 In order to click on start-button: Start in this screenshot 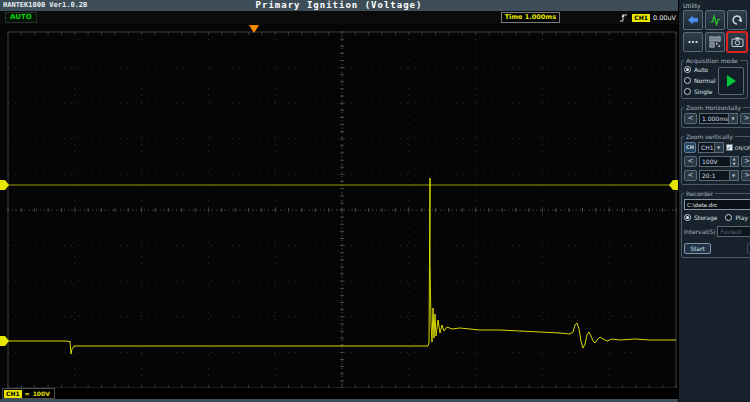, I will do `click(698, 248)`.